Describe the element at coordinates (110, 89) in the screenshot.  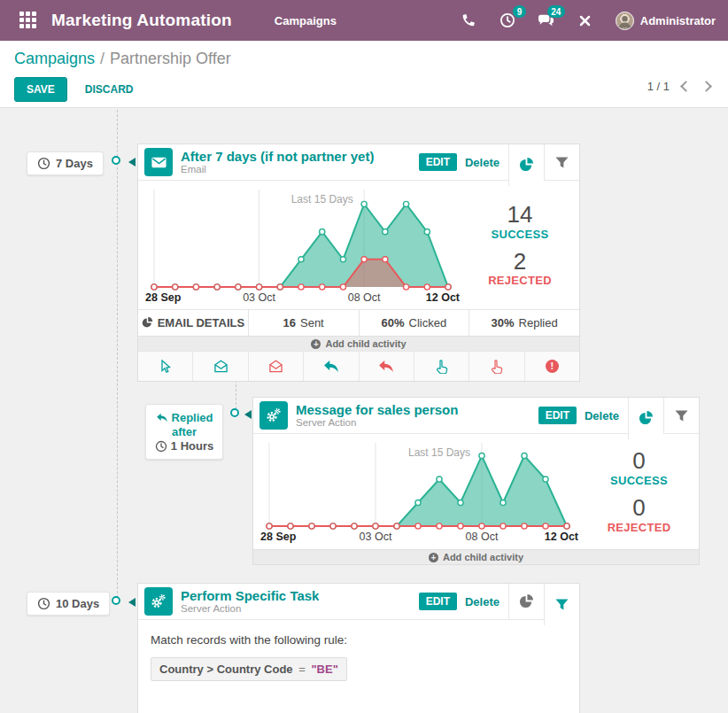
I see `discard-button: DISCARD` at that location.